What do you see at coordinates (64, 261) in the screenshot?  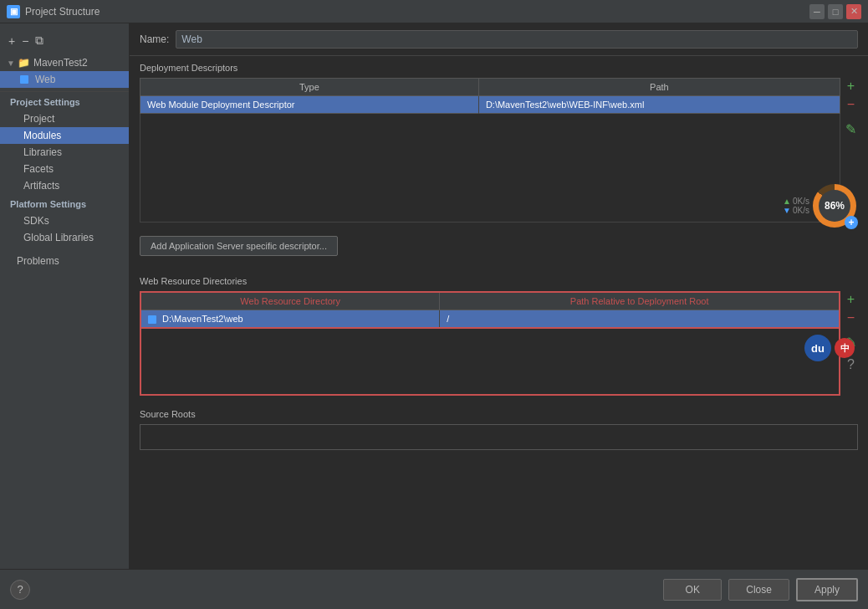 I see `sidebar-item-problems: Problems` at bounding box center [64, 261].